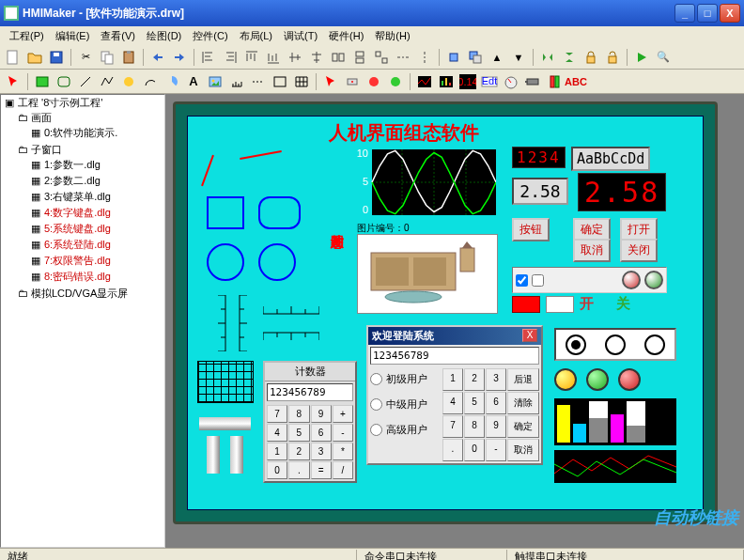 The image size is (744, 560). I want to click on login-key-1: 1, so click(453, 380).